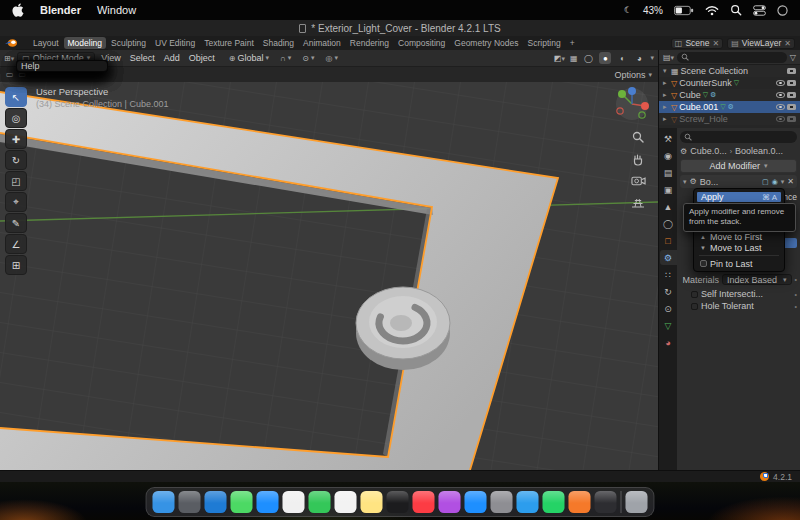 The height and width of the screenshot is (520, 800). I want to click on dock-icon-finder, so click(164, 502).